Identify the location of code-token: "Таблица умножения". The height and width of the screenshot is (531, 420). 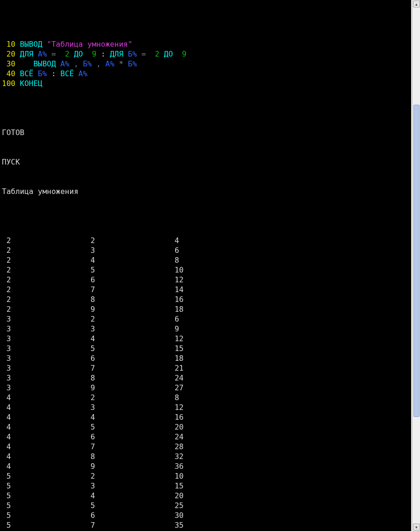
(90, 44).